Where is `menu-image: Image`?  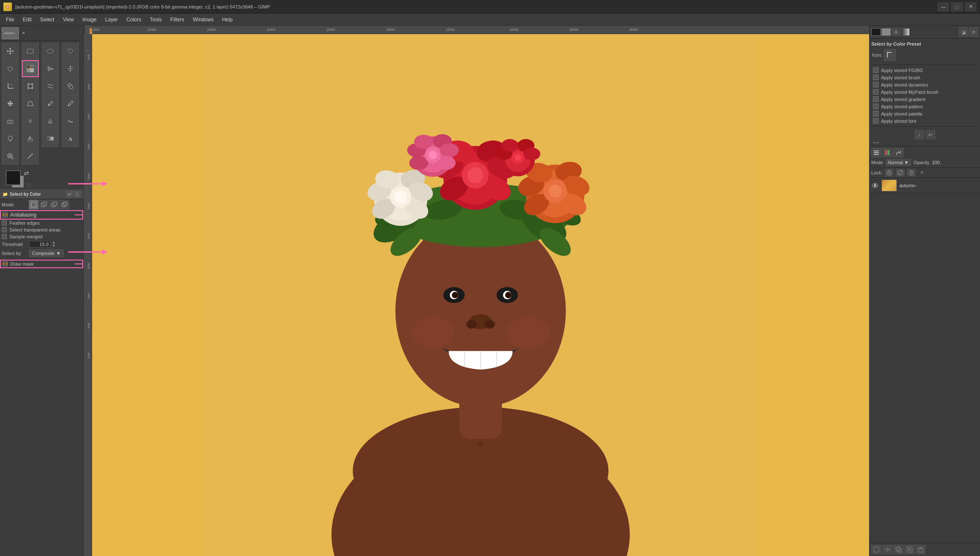
menu-image: Image is located at coordinates (90, 20).